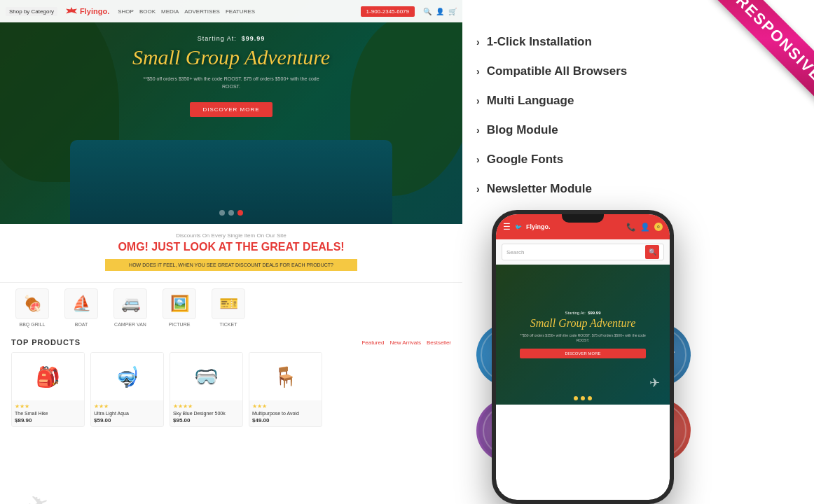  Describe the element at coordinates (231, 247) in the screenshot. I see `deals-title: OMG! JUST LOOK AT THE GREAT DEALS!` at that location.